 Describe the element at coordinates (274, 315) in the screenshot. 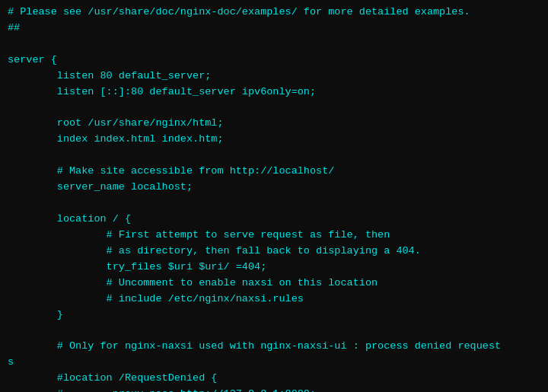

I see `code-line: }` at that location.